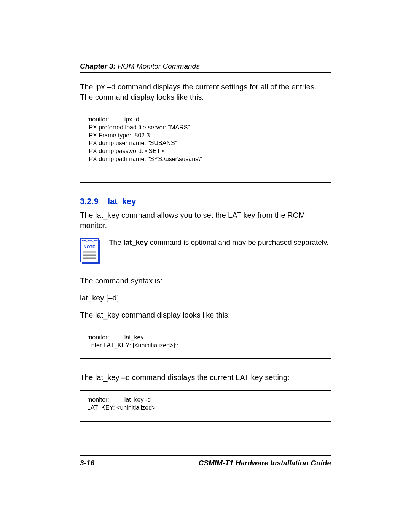  What do you see at coordinates (206, 315) in the screenshot?
I see `latkey-display-intro: The lat_key command display looks like t…` at bounding box center [206, 315].